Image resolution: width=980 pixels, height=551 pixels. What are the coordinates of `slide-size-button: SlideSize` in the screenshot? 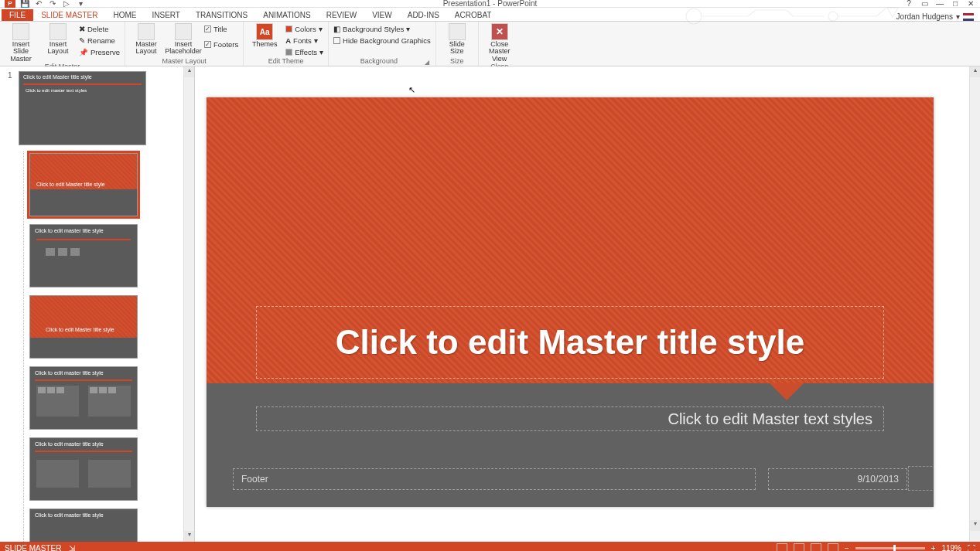 It's located at (457, 39).